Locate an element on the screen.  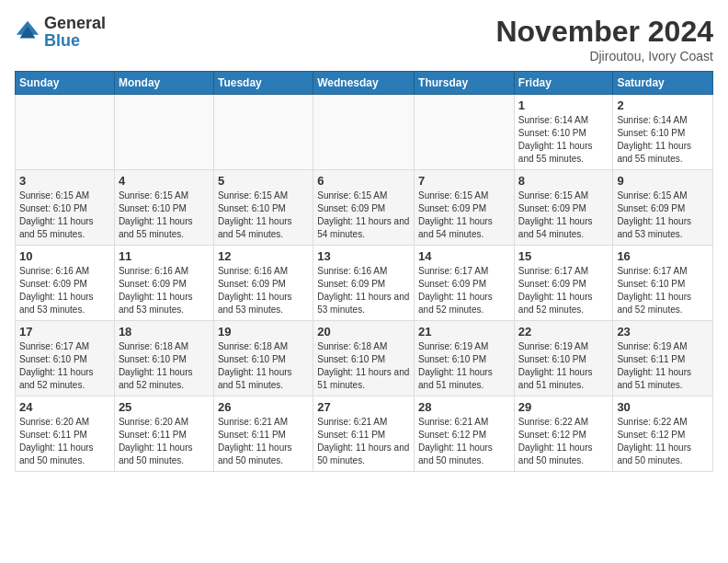
calendar-cell: 14Sunrise: 6:17 AM Sunset: 6:09 PM Dayli… is located at coordinates (465, 283).